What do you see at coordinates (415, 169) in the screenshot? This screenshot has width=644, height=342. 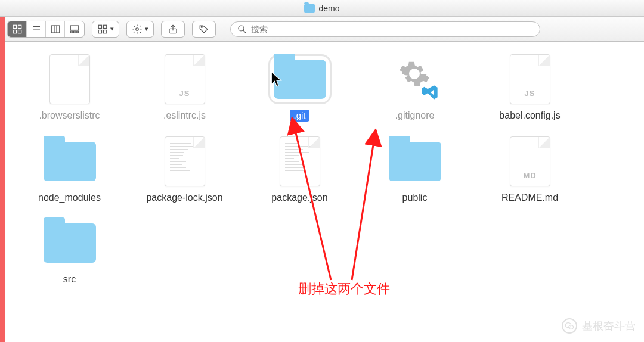 I see `file-item: public` at bounding box center [415, 169].